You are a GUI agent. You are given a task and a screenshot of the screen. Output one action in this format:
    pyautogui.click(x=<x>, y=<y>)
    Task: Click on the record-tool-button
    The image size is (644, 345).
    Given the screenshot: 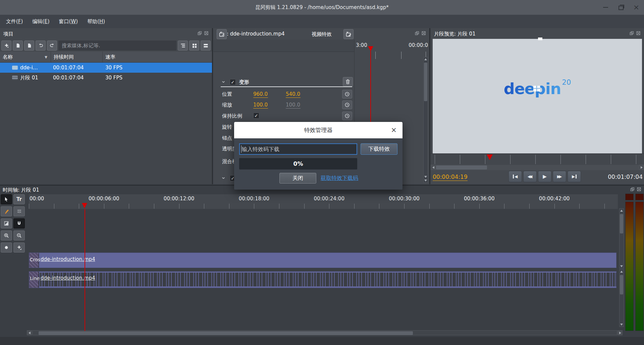 What is the action you would take?
    pyautogui.click(x=6, y=248)
    